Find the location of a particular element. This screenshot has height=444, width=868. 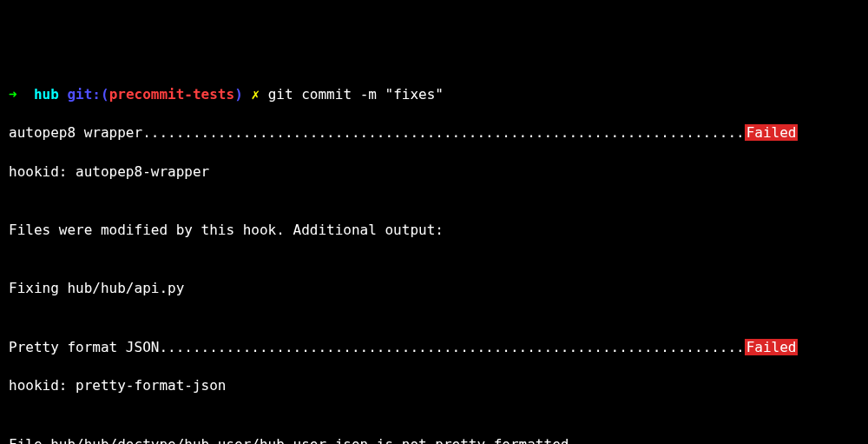

hook-name: Pretty format JSON is located at coordinates (83, 348).